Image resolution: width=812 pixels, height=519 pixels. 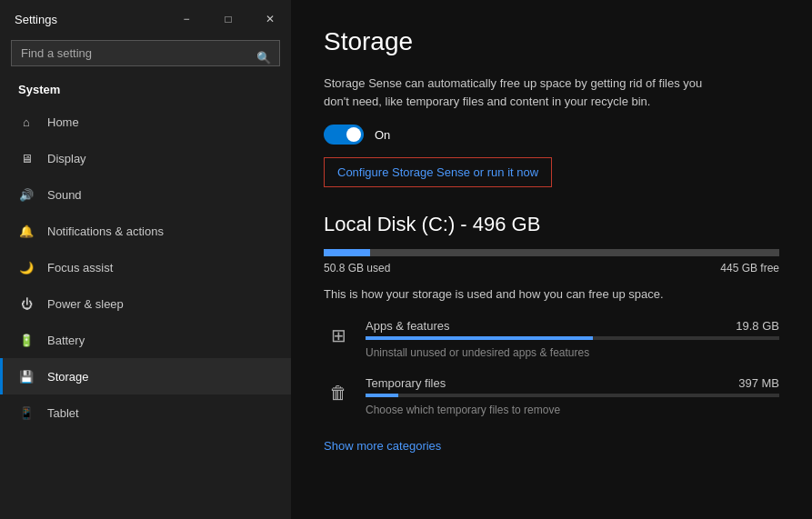 I want to click on sidebar-item-sound: 🔊 Sound, so click(x=145, y=195).